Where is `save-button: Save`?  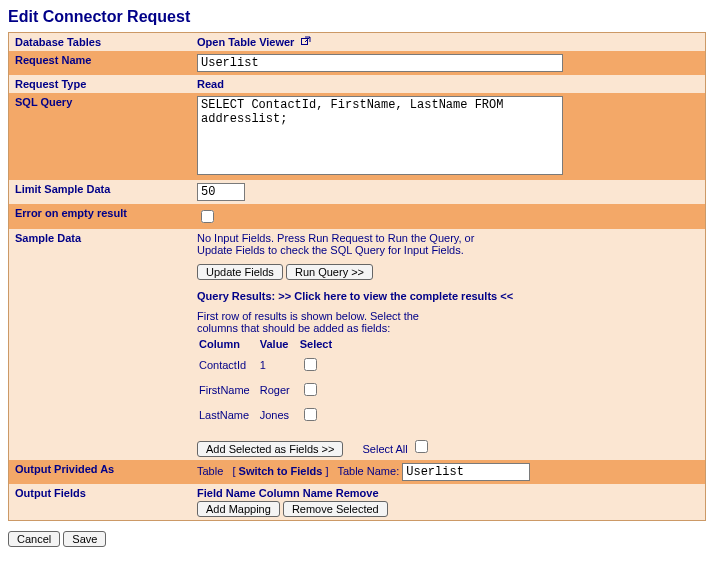
save-button: Save is located at coordinates (84, 539).